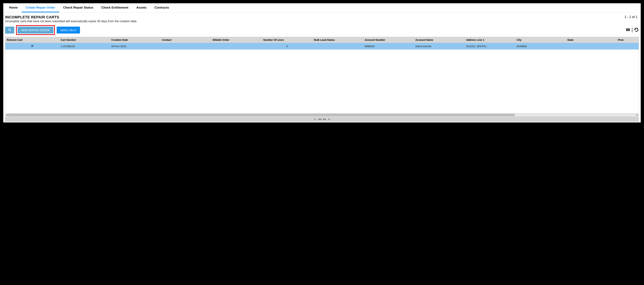  What do you see at coordinates (186, 40) in the screenshot?
I see `col-contact: Contact` at bounding box center [186, 40].